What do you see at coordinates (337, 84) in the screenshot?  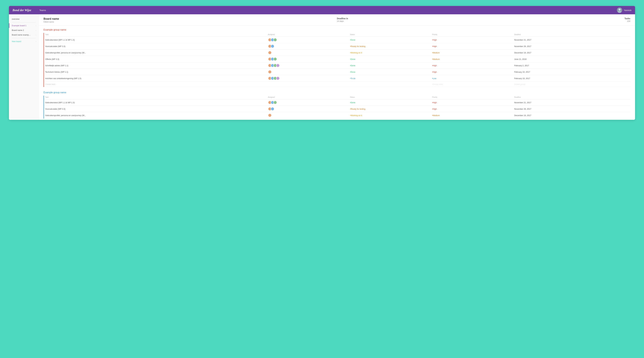 I see `create-task-row: Create task › •Group color Delete group` at bounding box center [337, 84].